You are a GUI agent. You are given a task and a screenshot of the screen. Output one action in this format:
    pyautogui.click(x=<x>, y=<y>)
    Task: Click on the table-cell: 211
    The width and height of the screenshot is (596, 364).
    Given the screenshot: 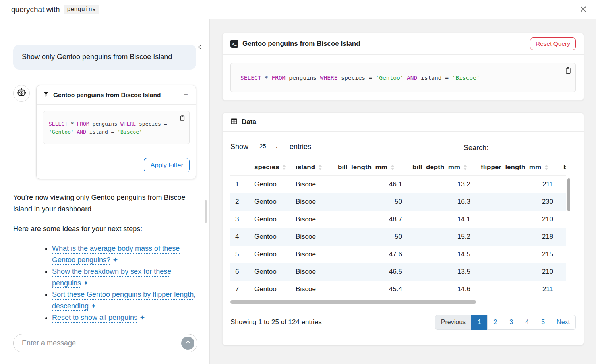 What is the action you would take?
    pyautogui.click(x=517, y=289)
    